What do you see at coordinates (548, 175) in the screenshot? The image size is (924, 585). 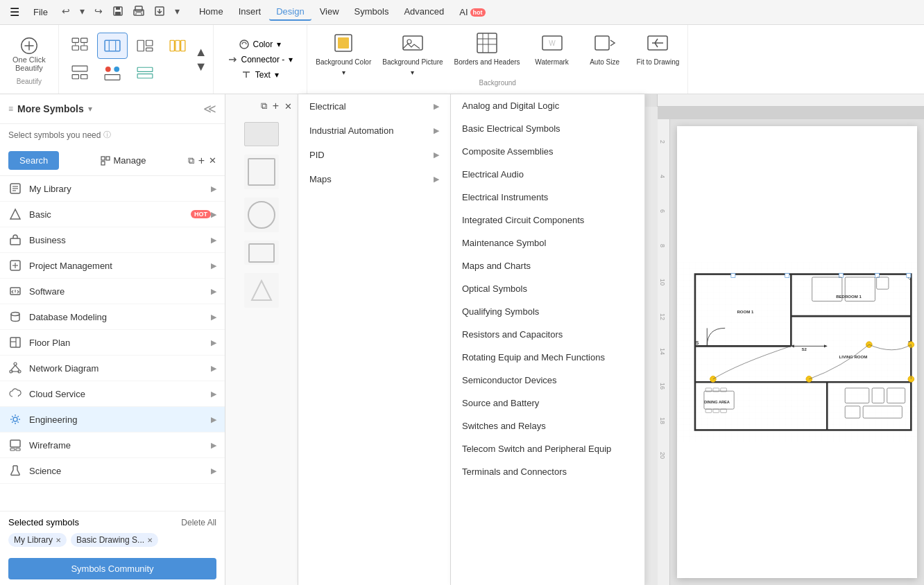 I see `sym-elec-audio: Electrical Audio` at bounding box center [548, 175].